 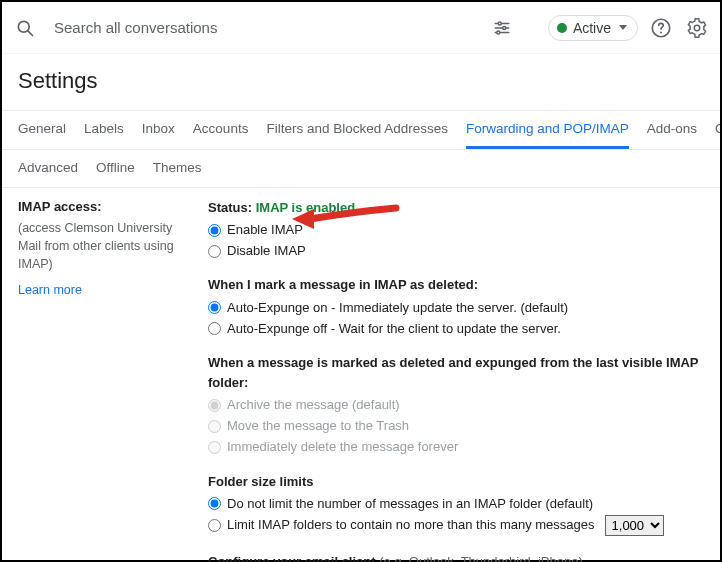 What do you see at coordinates (661, 28) in the screenshot?
I see `help-icon` at bounding box center [661, 28].